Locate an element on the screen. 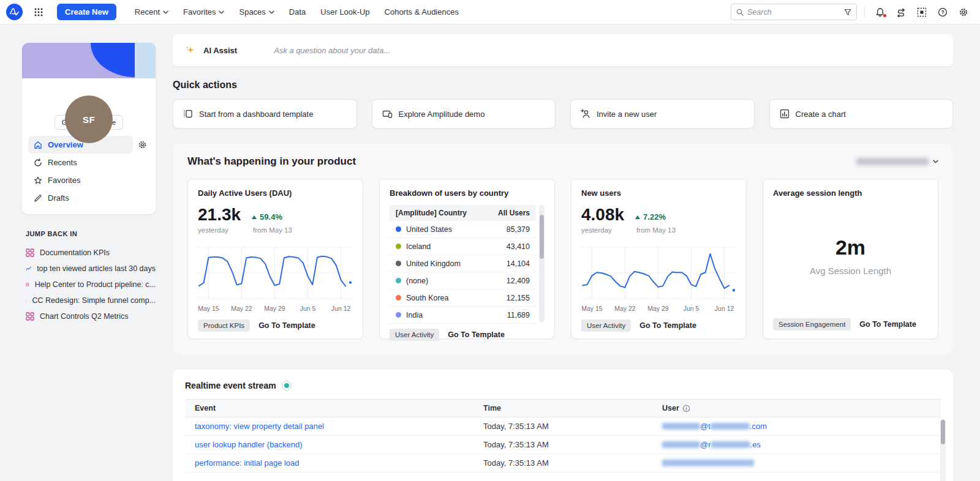 The height and width of the screenshot is (481, 980). avatar: SF is located at coordinates (89, 119).